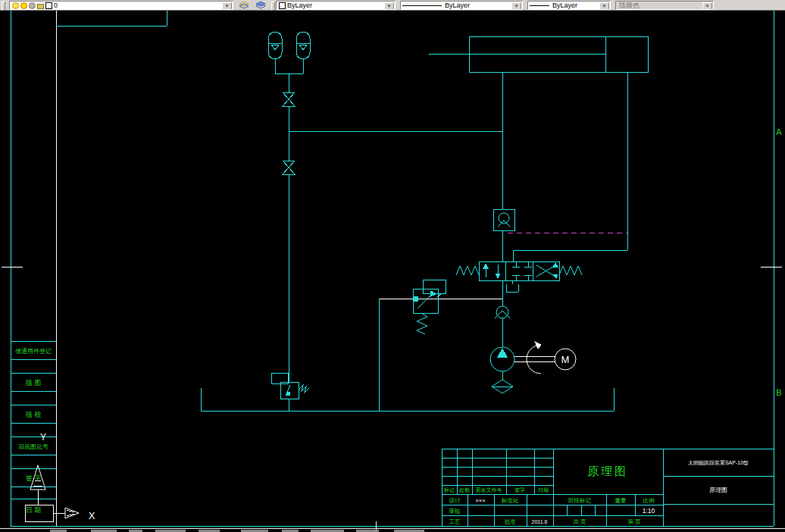  What do you see at coordinates (580, 521) in the screenshot?
I see `tb-total-pages: 共 页` at bounding box center [580, 521].